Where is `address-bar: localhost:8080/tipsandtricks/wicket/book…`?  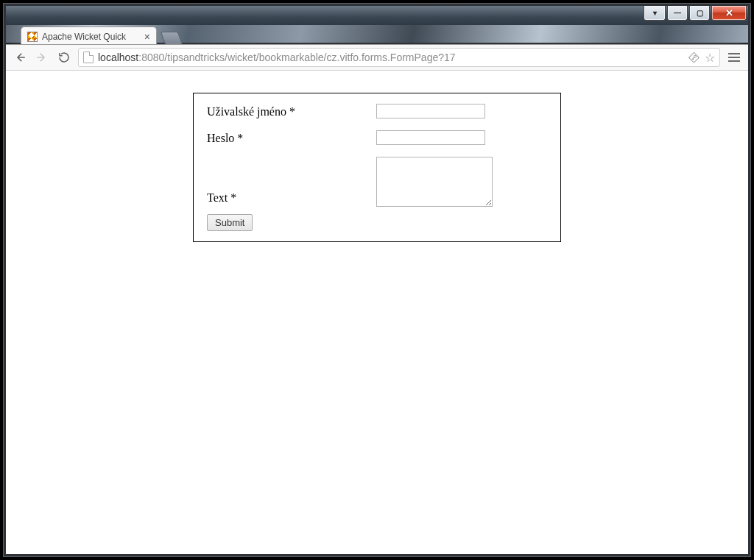 address-bar: localhost:8080/tipsandtricks/wicket/book… is located at coordinates (399, 57).